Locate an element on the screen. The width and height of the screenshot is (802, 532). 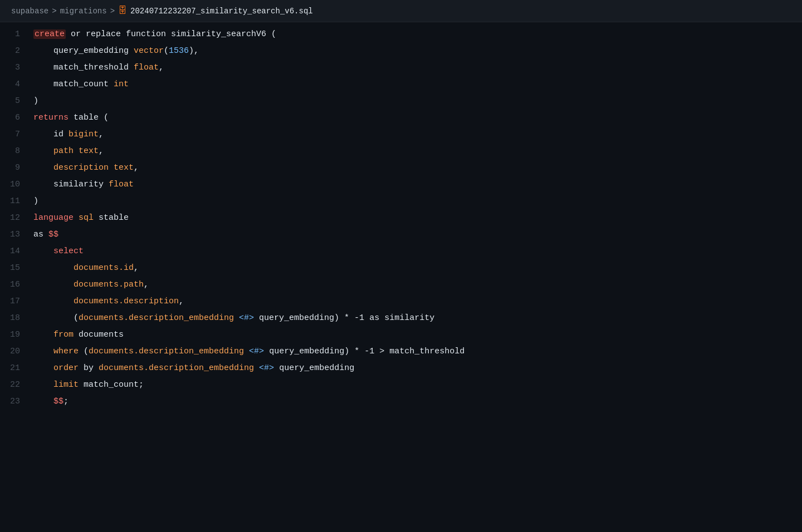
database-icon: 🗄 is located at coordinates (123, 11).